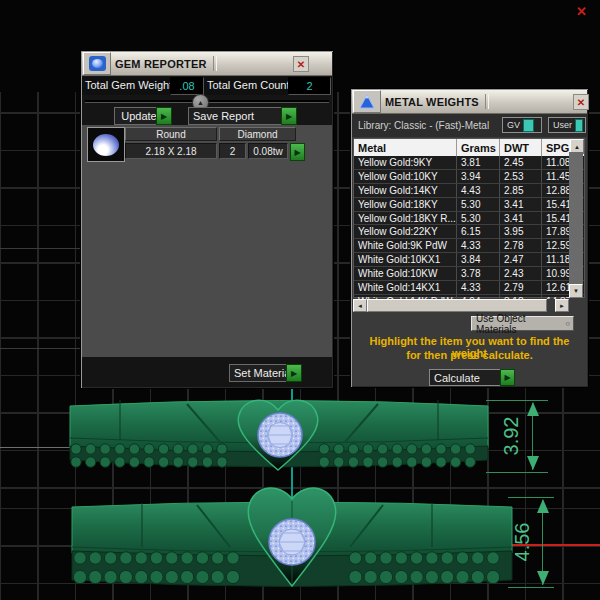 The height and width of the screenshot is (600, 600). What do you see at coordinates (521, 246) in the screenshot?
I see `cell-dwt: 2.78` at bounding box center [521, 246].